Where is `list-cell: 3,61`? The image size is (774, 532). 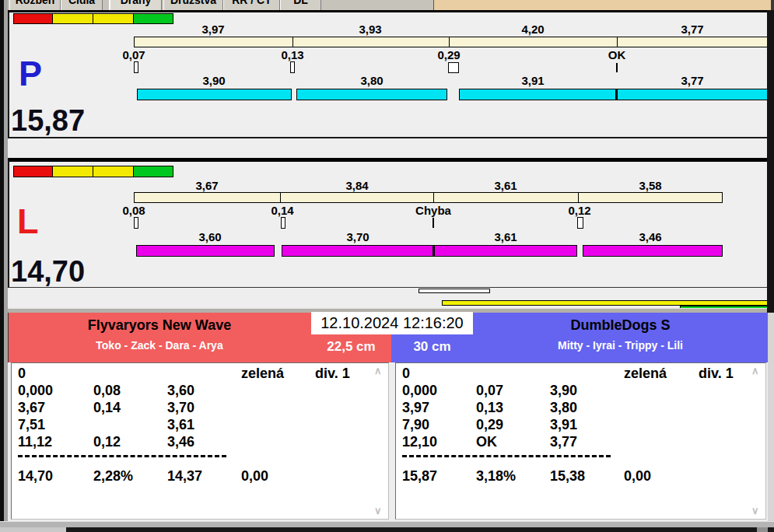 list-cell: 3,61 is located at coordinates (180, 425).